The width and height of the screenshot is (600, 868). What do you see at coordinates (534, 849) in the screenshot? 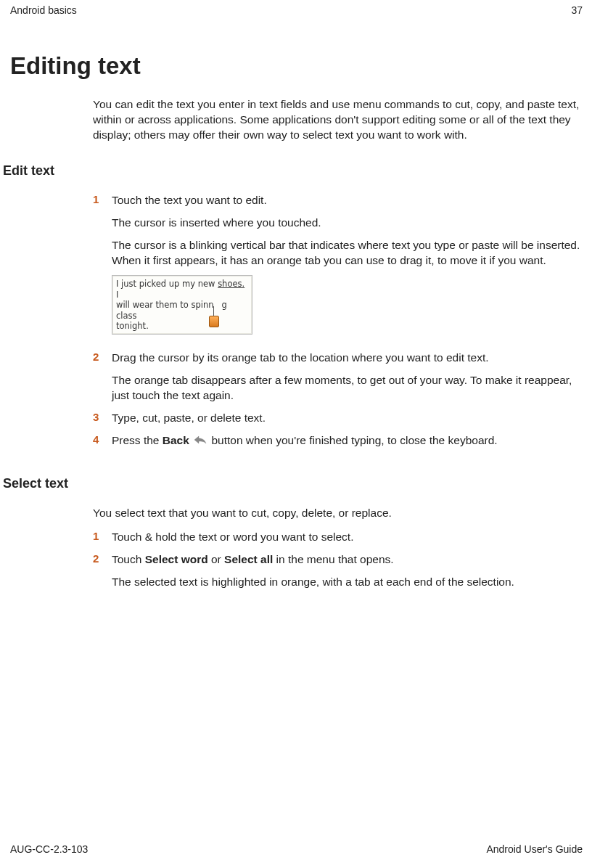
I see `footer-guide-title: Android User's Guide` at bounding box center [534, 849].